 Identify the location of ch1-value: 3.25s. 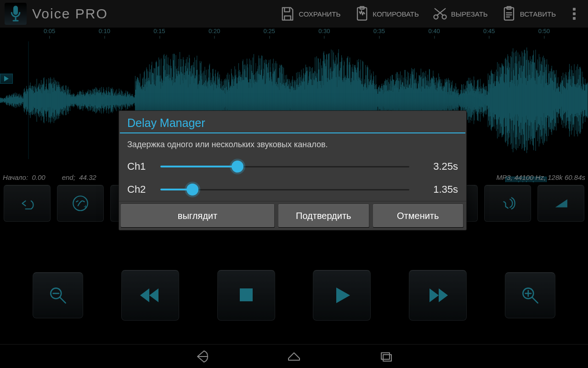
(437, 167).